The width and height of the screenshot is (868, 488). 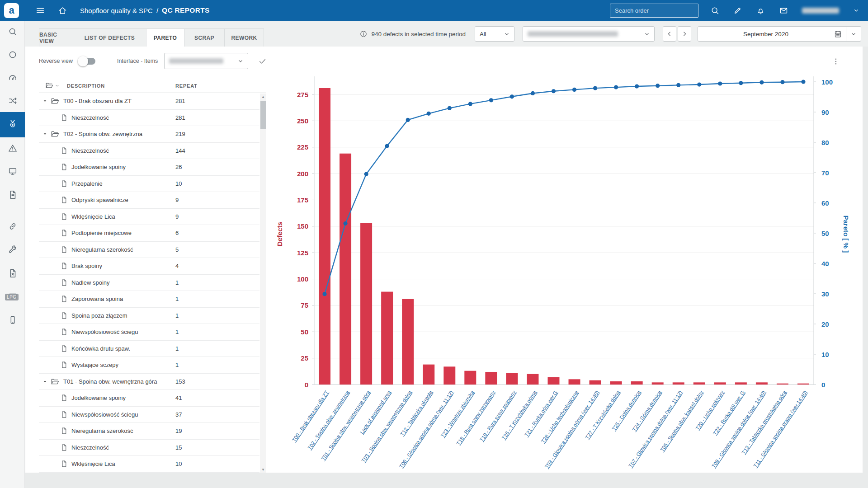 What do you see at coordinates (13, 56) in the screenshot?
I see `sidebar-item-circle` at bounding box center [13, 56].